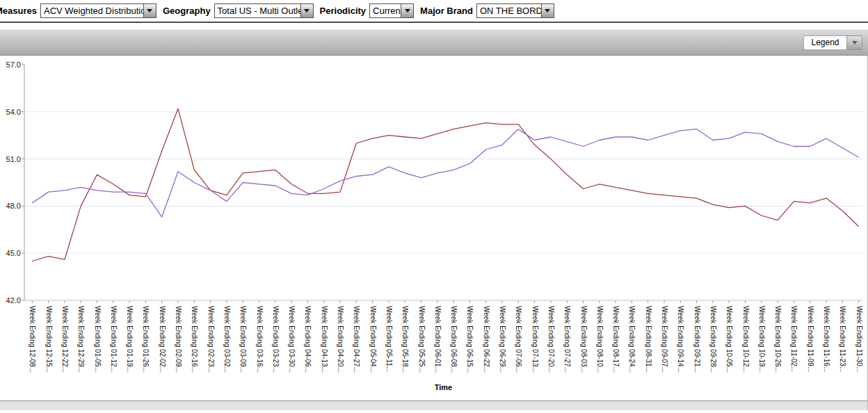 This screenshot has width=868, height=413. Describe the element at coordinates (665, 339) in the screenshot. I see `x-axis-tick-label: Week Ending 09-07...` at that location.